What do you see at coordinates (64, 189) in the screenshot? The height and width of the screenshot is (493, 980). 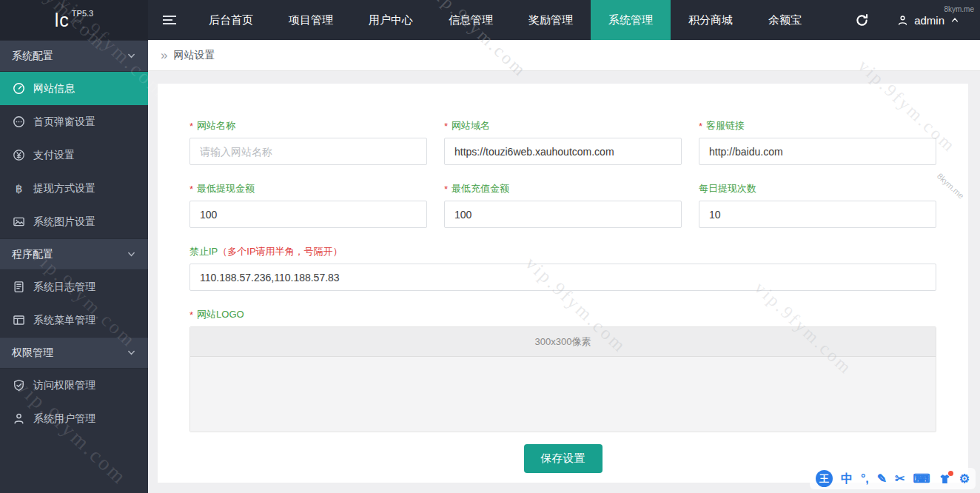 I see `sidebar-item-label: 提现方式设置` at bounding box center [64, 189].